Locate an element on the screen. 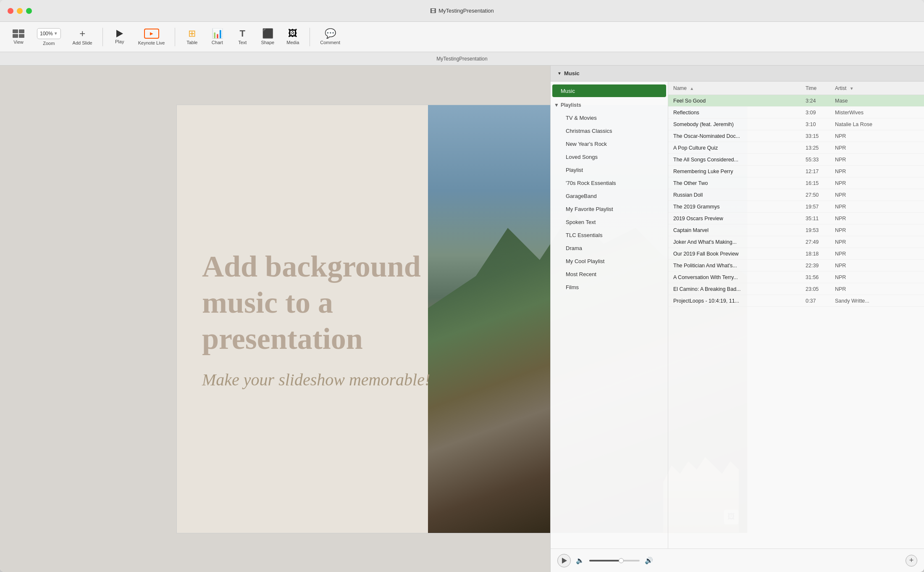  track-row: The Other Two 16:15 NPR is located at coordinates (796, 183).